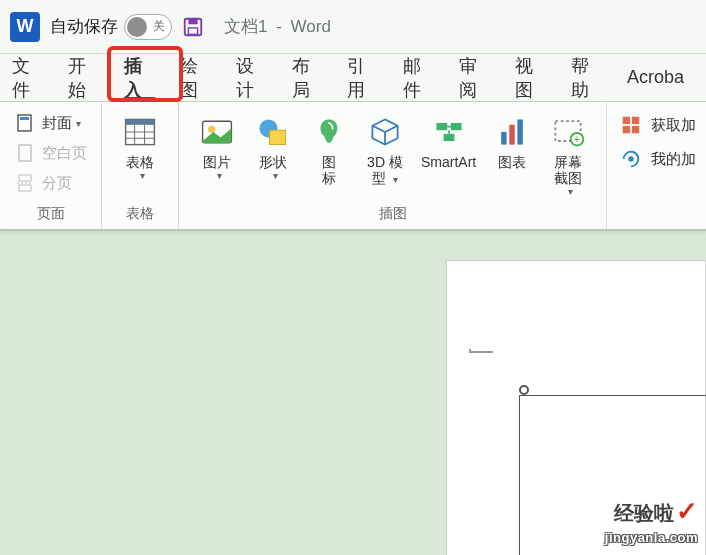 Image resolution: width=706 pixels, height=555 pixels. I want to click on group-table: 表格 ▾ 表格, so click(140, 166).